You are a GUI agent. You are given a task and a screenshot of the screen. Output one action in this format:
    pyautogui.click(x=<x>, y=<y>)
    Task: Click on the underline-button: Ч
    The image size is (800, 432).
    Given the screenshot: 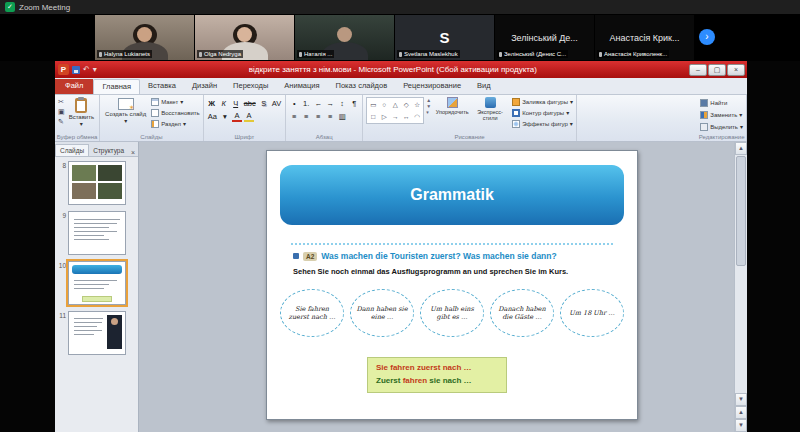 What is the action you would take?
    pyautogui.click(x=236, y=104)
    